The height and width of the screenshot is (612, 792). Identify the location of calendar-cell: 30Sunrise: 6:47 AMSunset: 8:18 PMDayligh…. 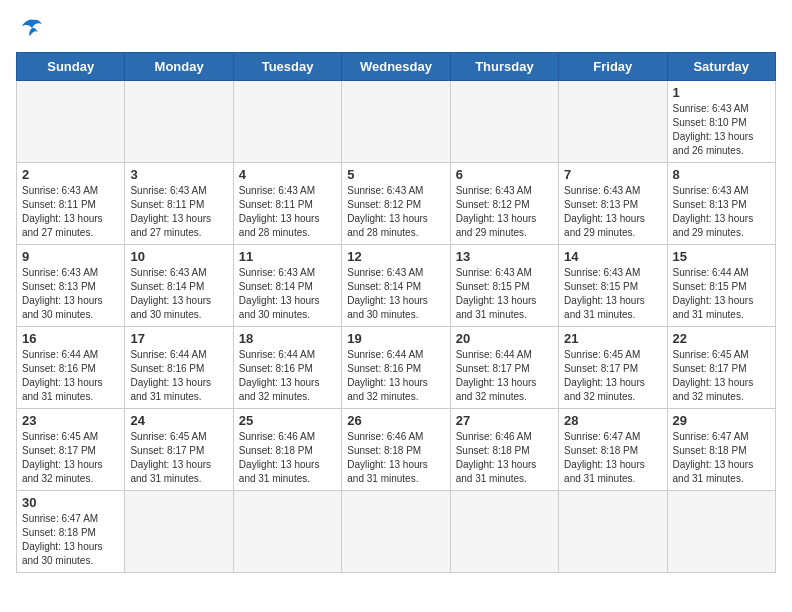
(71, 532).